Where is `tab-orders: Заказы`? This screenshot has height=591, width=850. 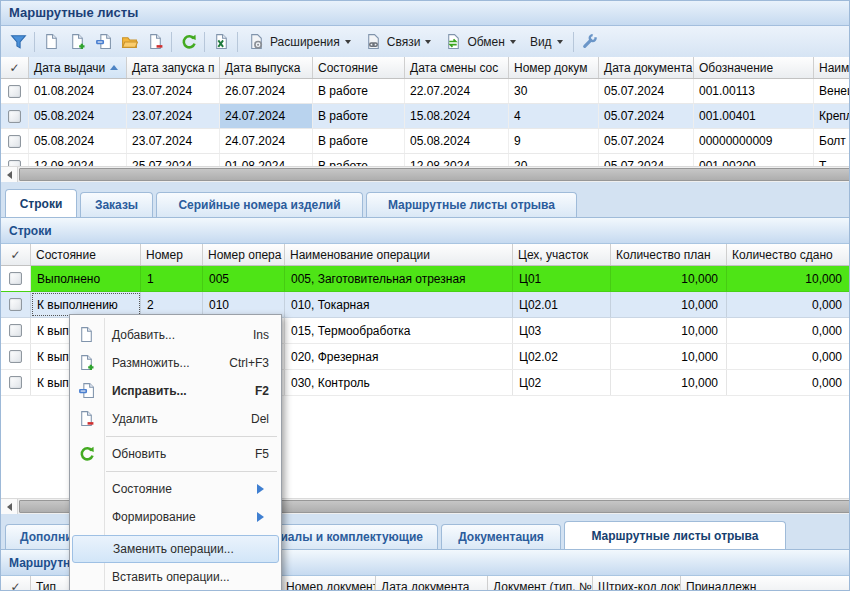 tab-orders: Заказы is located at coordinates (116, 204).